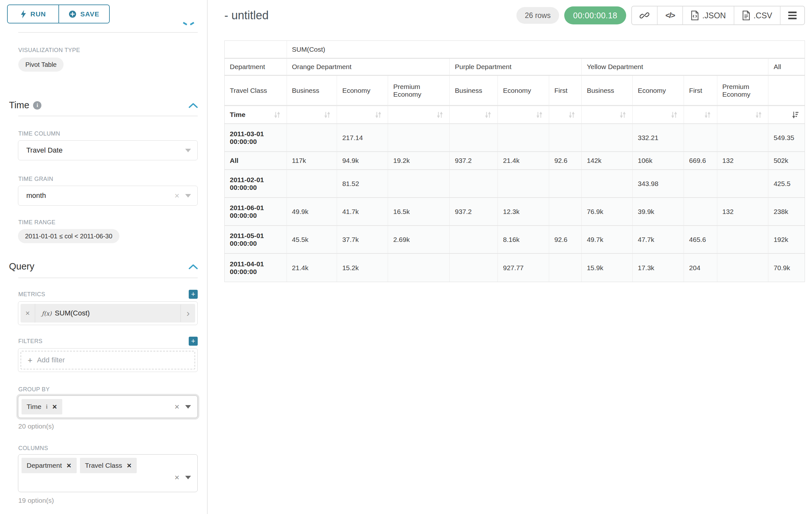 The height and width of the screenshot is (514, 812). What do you see at coordinates (256, 115) in the screenshot?
I see `row-dimension-cell: Time` at bounding box center [256, 115].